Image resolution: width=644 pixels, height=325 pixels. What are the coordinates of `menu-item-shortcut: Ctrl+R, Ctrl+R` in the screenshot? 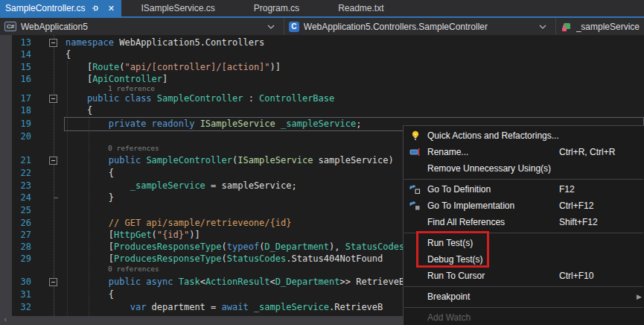 It's located at (587, 152).